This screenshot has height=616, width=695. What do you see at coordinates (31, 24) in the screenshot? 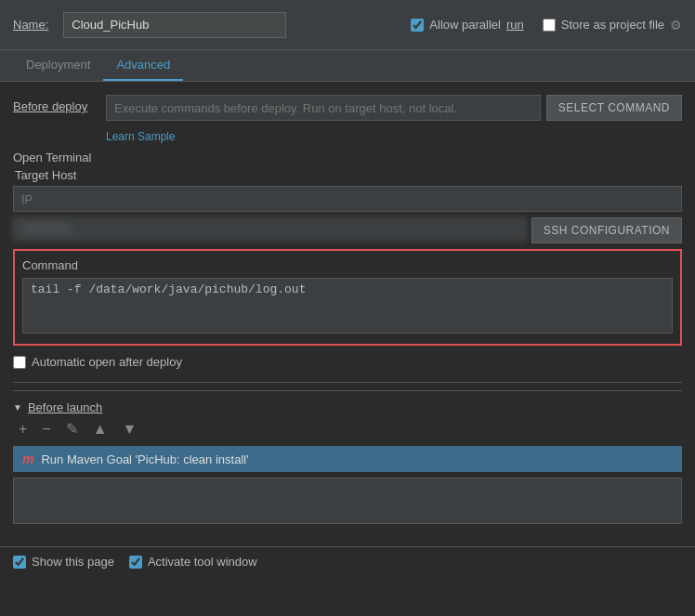
I see `name-label: Name:` at bounding box center [31, 24].